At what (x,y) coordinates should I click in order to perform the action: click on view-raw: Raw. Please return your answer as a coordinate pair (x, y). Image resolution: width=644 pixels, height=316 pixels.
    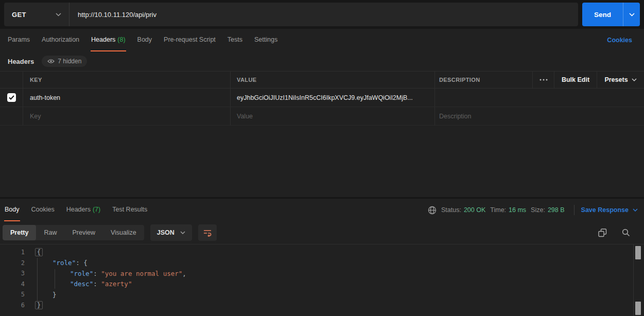
    Looking at the image, I should click on (50, 233).